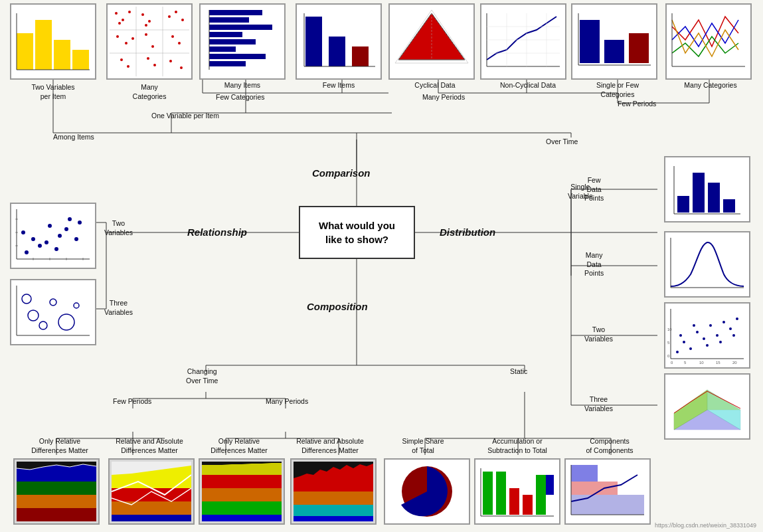 The height and width of the screenshot is (532, 763). Describe the element at coordinates (618, 90) in the screenshot. I see `label-single-few-cat: Single or FewCategories` at that location.